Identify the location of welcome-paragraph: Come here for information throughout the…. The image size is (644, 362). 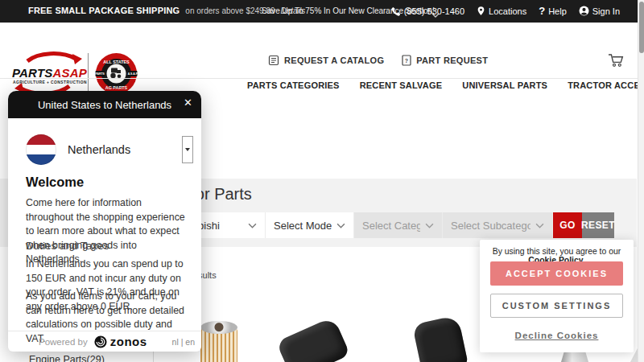
(107, 232).